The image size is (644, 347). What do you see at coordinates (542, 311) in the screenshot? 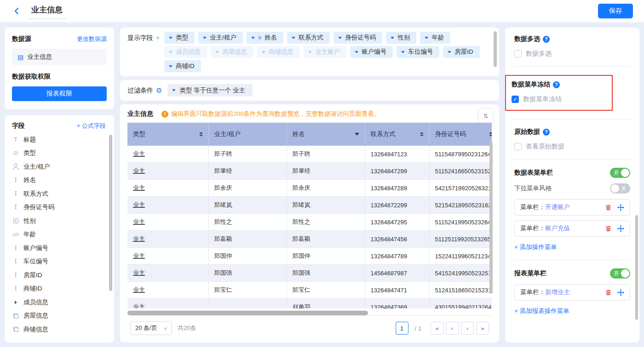
I see `add-report-menu-link: + 添加报表操作菜单` at bounding box center [542, 311].